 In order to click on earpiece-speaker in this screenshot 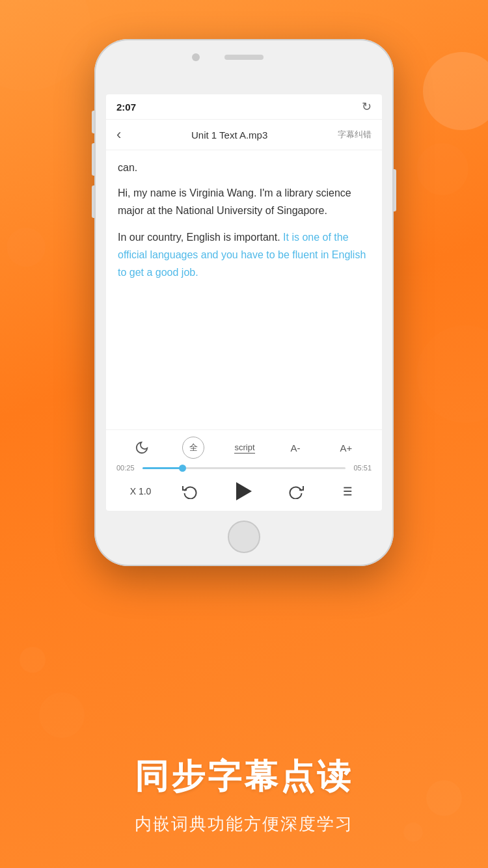, I will do `click(244, 57)`.